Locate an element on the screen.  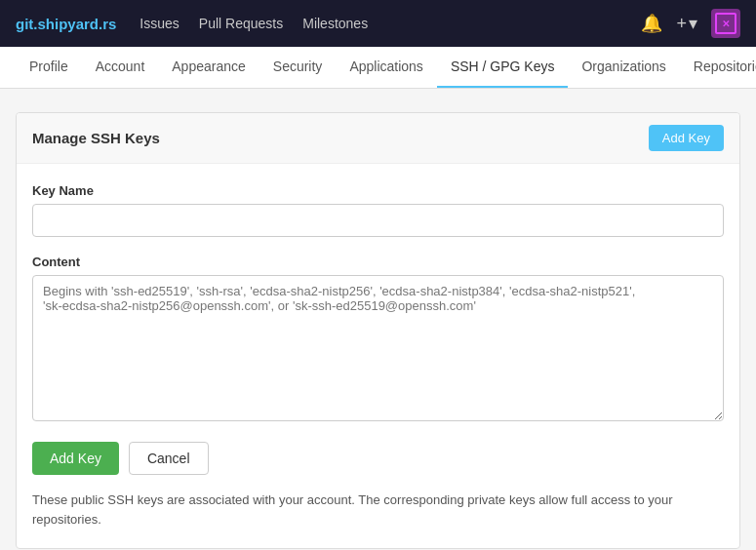
info-text: These public SSH keys are associated wit… is located at coordinates (378, 509).